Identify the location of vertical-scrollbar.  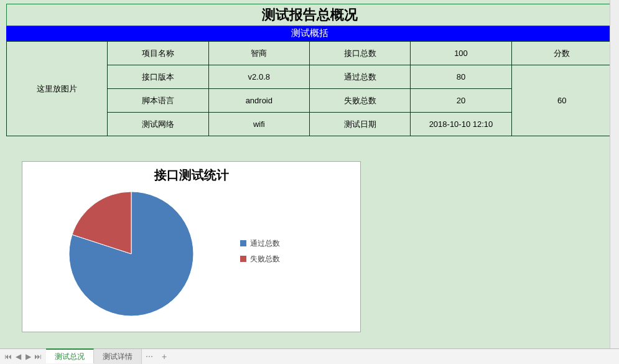
(615, 174).